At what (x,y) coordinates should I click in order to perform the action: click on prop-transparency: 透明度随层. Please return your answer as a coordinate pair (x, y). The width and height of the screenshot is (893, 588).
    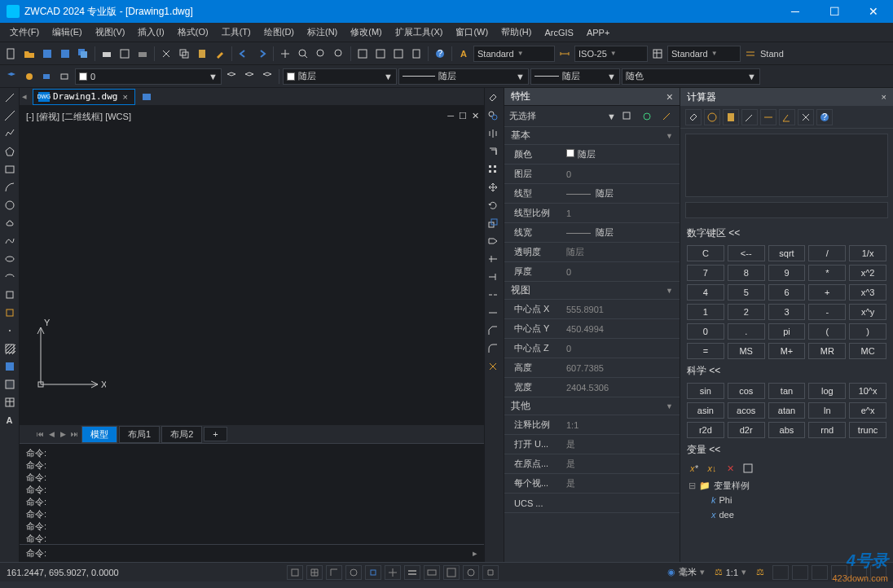
    Looking at the image, I should click on (592, 252).